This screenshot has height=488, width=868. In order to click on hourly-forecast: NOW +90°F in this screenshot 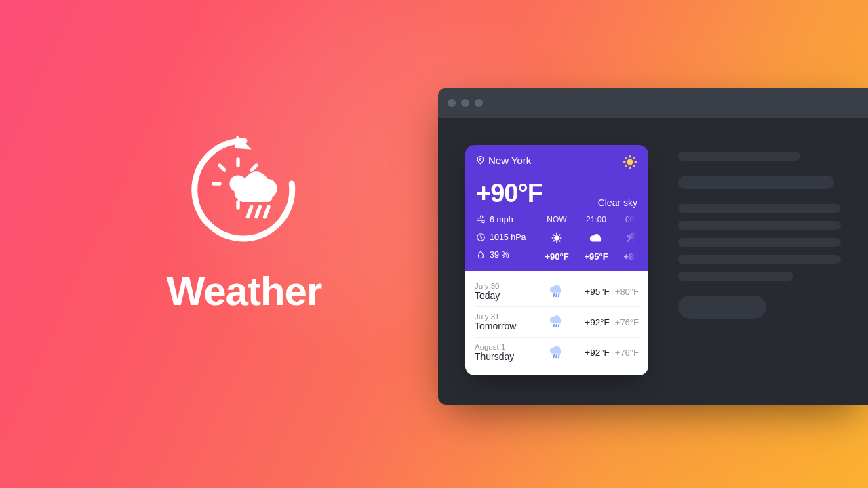, I will do `click(587, 239)`.